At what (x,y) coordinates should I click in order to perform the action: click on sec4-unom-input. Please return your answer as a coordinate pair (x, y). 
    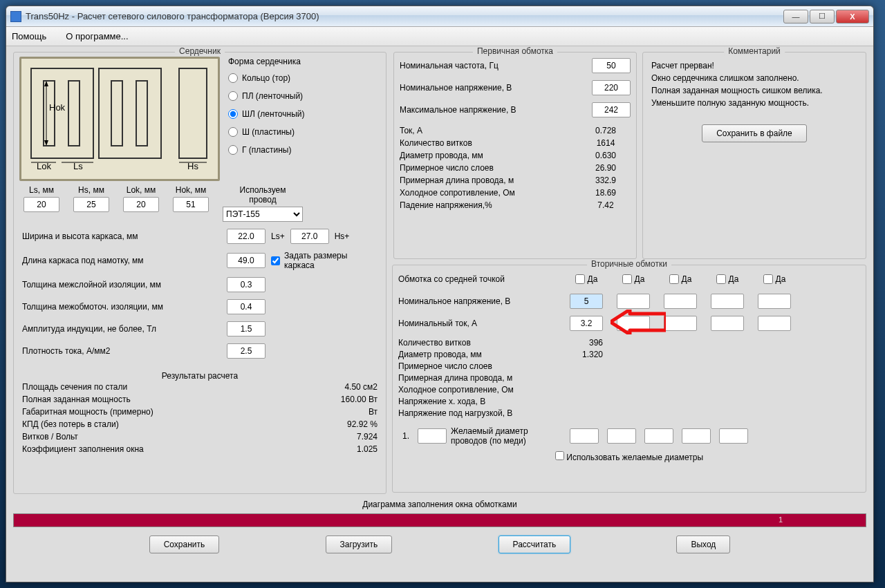
    Looking at the image, I should click on (727, 301).